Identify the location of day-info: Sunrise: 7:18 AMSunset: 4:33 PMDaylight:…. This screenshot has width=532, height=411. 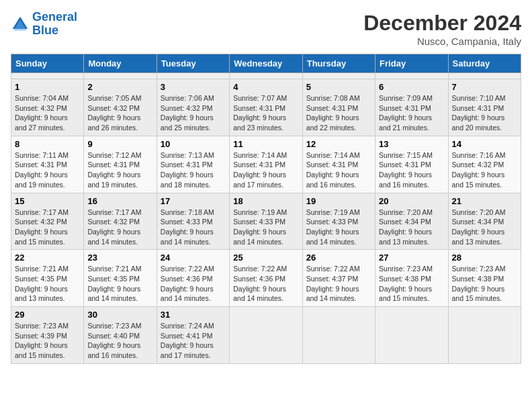
(193, 227).